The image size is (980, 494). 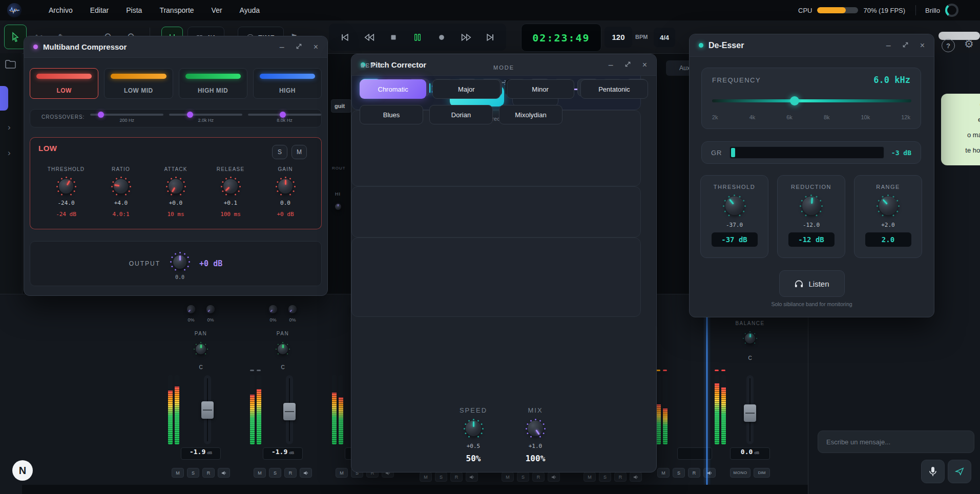 I want to click on stop-button, so click(x=393, y=37).